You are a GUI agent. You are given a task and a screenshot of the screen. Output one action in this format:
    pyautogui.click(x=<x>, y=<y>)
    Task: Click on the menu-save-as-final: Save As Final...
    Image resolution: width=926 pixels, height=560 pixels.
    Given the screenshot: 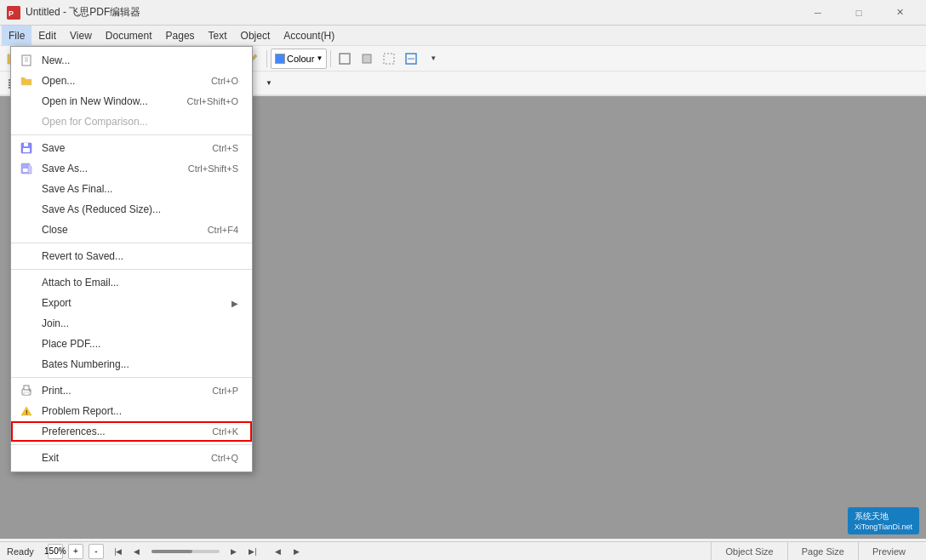 What is the action you would take?
    pyautogui.click(x=131, y=189)
    